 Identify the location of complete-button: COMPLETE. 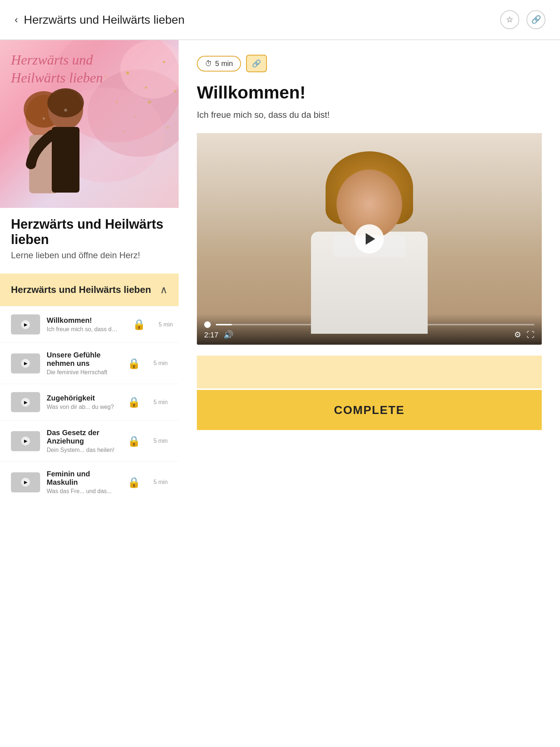
(369, 410).